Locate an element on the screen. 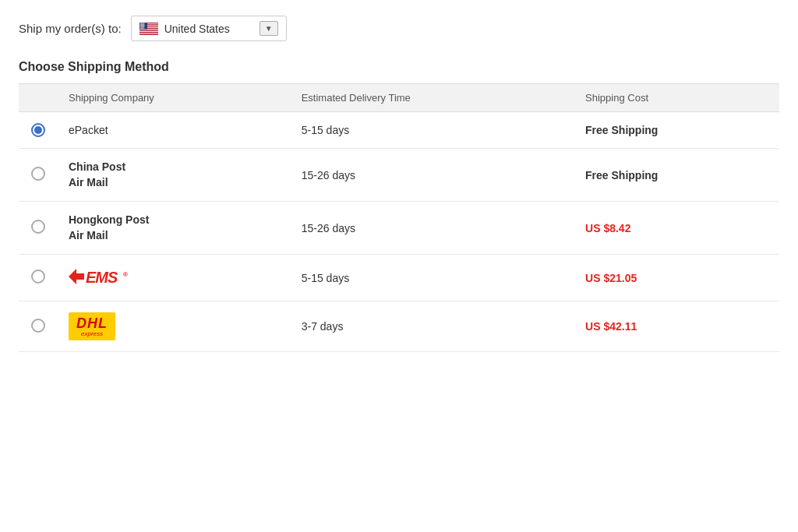 The image size is (798, 532). company-cell: ePacket is located at coordinates (175, 131).